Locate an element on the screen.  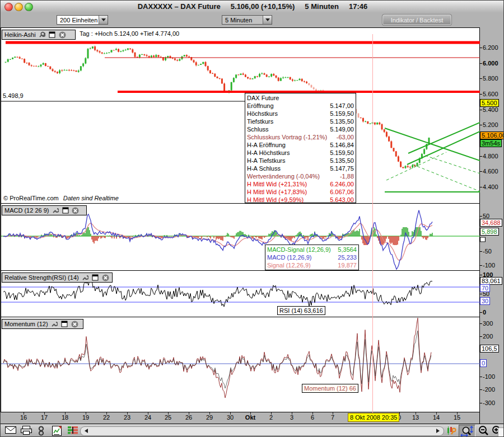
zoom-out-icon is located at coordinates (484, 431).